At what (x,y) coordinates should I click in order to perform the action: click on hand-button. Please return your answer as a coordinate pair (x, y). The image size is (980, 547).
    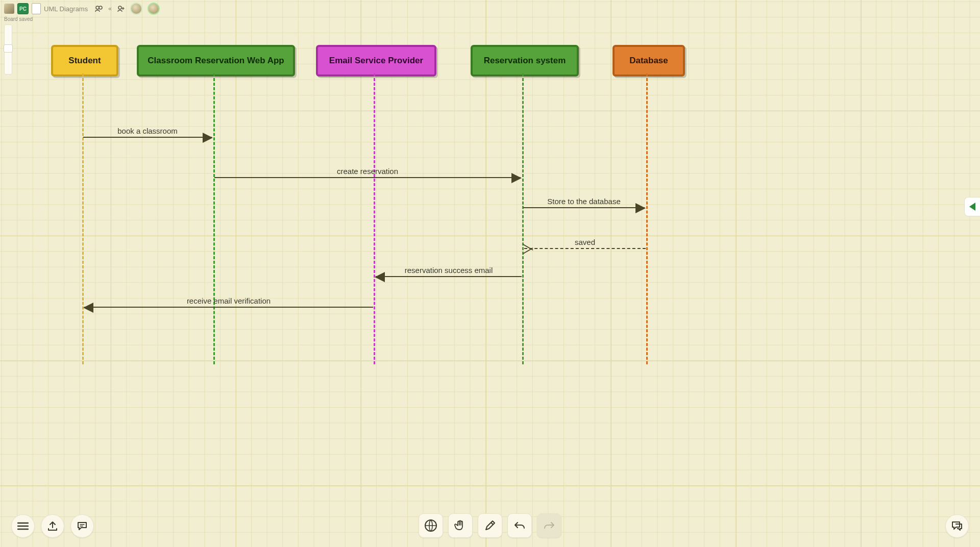
    Looking at the image, I should click on (460, 526).